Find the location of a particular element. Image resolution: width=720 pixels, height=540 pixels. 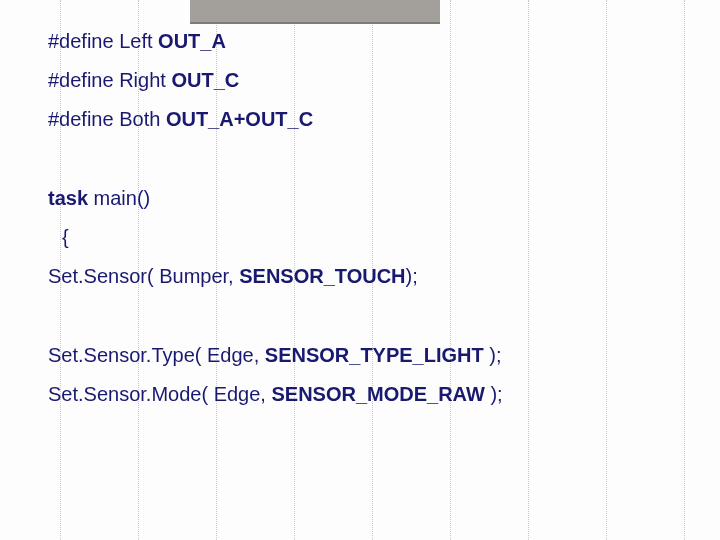

text-segment: #define Both is located at coordinates (107, 119).